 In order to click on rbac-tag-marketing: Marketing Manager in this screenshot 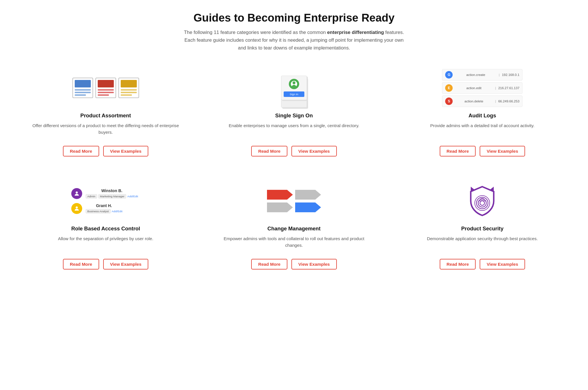, I will do `click(112, 196)`.